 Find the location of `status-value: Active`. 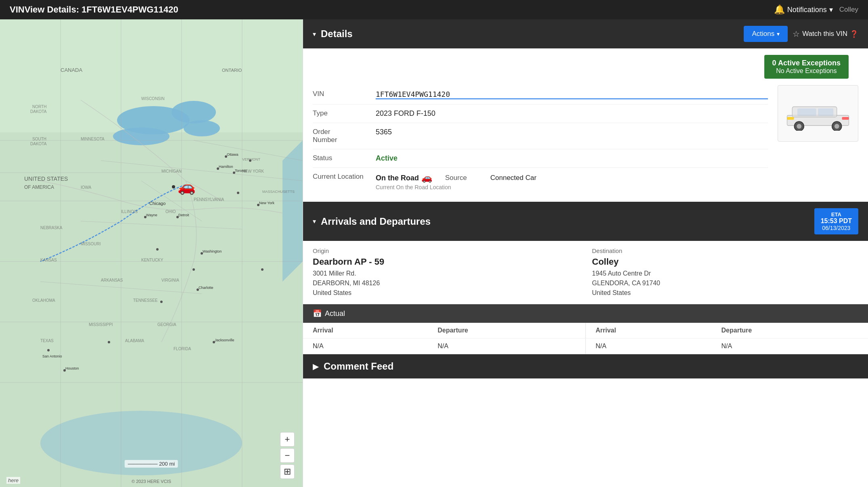

status-value: Active is located at coordinates (572, 158).